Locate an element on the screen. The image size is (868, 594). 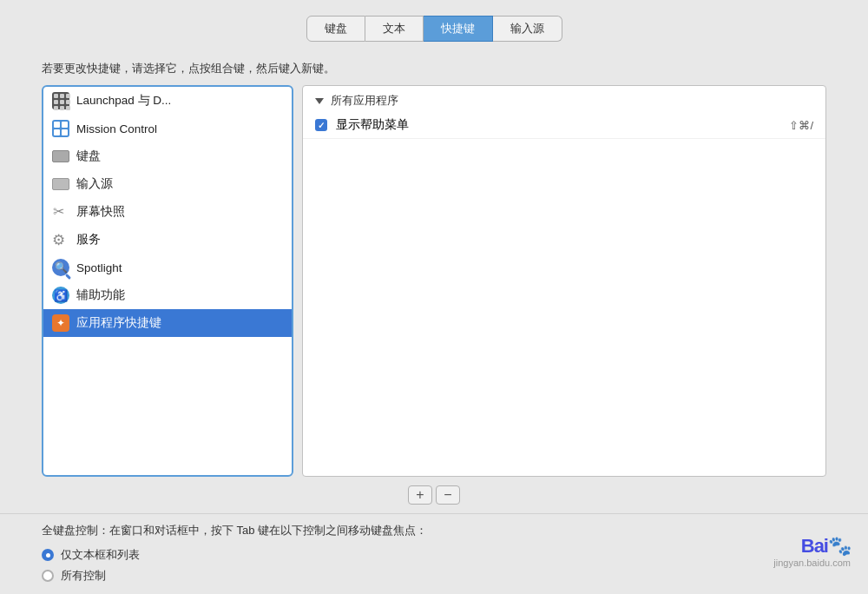
tab-bar: 键盘 文本 快捷键 输入源 is located at coordinates (434, 27).